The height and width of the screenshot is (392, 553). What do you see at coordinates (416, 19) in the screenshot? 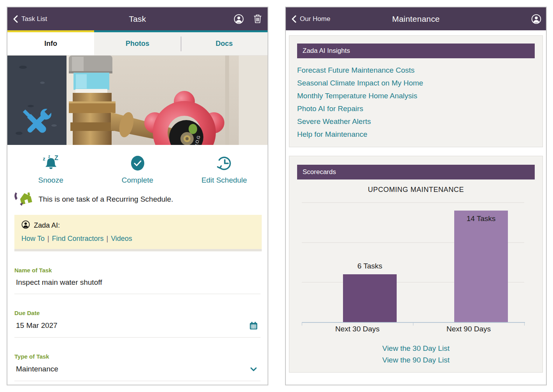
I see `maintenance-header: Our Home Maintenance` at bounding box center [416, 19].